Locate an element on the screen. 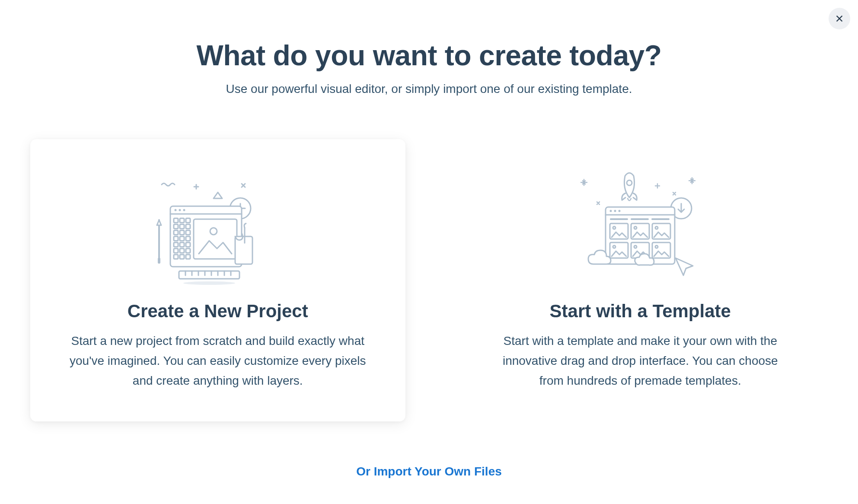 Image resolution: width=858 pixels, height=504 pixels. import-files-link: Or Import Your Own Files is located at coordinates (429, 472).